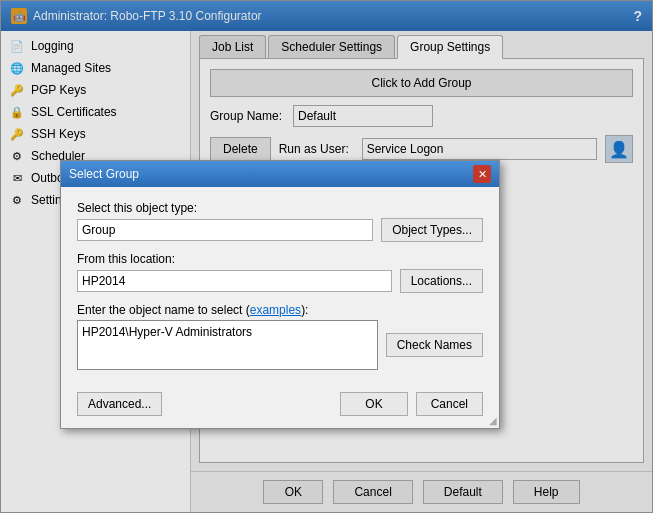  What do you see at coordinates (280, 259) in the screenshot?
I see `location-label: From this location:` at bounding box center [280, 259].